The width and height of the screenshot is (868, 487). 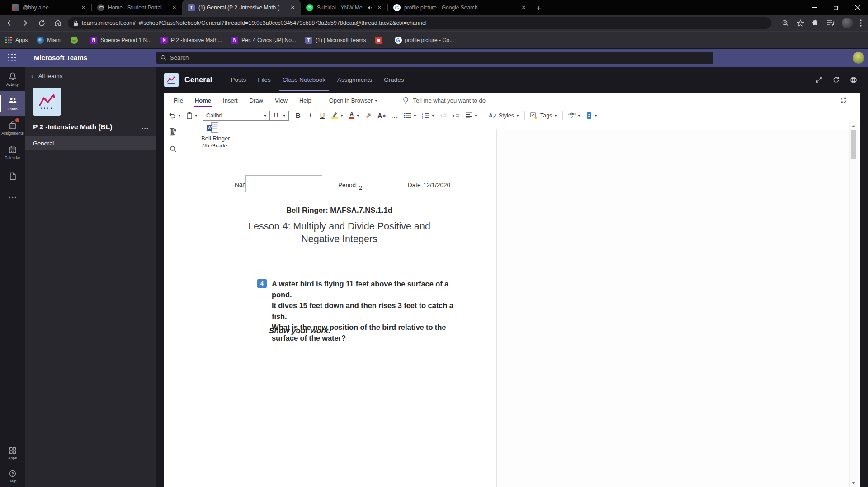 What do you see at coordinates (42, 23) in the screenshot?
I see `reload-button` at bounding box center [42, 23].